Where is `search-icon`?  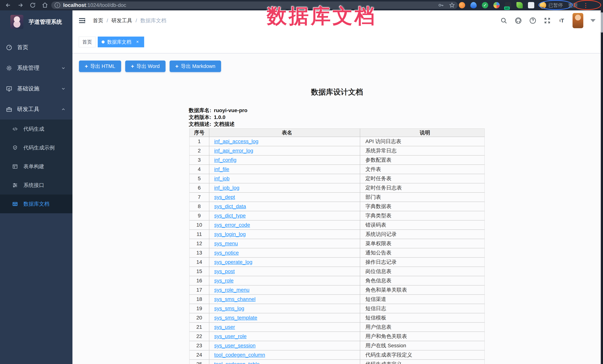
search-icon is located at coordinates (504, 21).